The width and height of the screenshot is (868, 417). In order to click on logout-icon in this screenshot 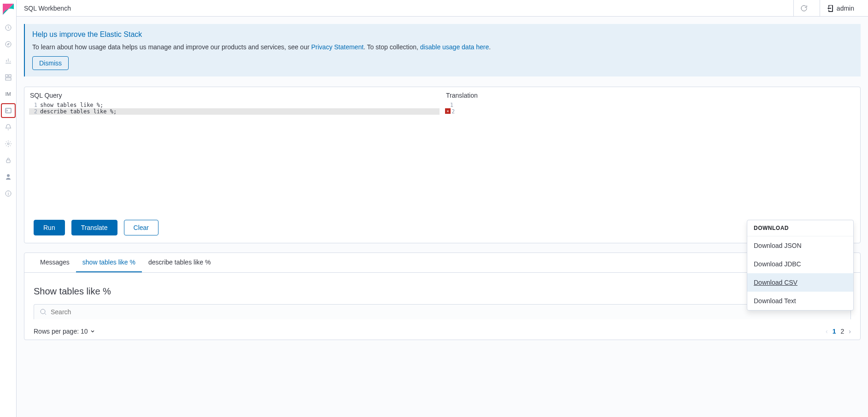, I will do `click(830, 8)`.